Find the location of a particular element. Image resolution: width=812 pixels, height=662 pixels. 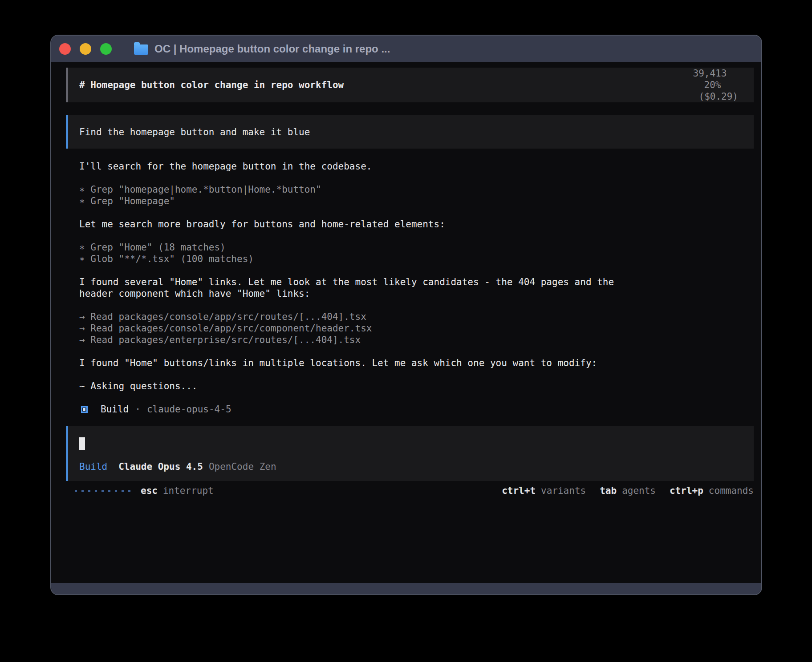

shortcut-key: esc is located at coordinates (149, 491).